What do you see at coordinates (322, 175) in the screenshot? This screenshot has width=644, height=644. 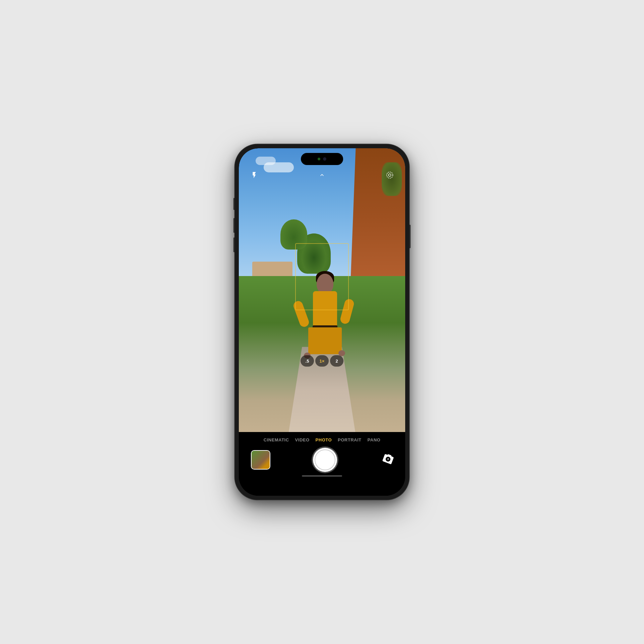 I see `expand-controls-button` at bounding box center [322, 175].